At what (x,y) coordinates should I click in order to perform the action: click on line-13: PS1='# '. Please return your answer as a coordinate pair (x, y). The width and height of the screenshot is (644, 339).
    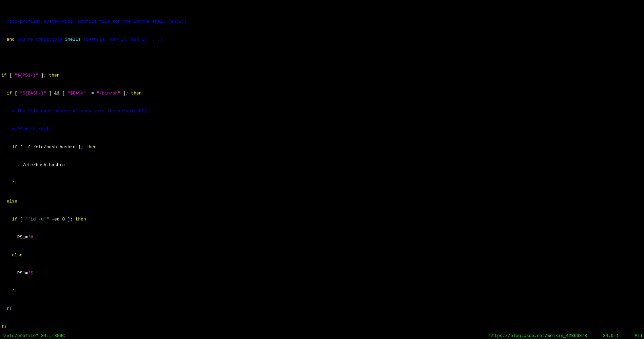
    Looking at the image, I should click on (322, 237).